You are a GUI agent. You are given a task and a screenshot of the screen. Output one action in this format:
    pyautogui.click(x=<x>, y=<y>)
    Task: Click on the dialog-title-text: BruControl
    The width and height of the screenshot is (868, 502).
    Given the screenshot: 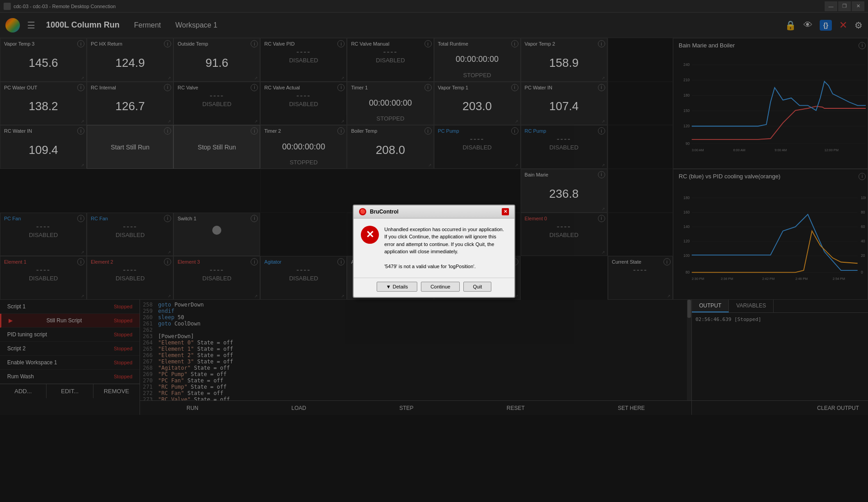 What is the action you would take?
    pyautogui.click(x=384, y=212)
    